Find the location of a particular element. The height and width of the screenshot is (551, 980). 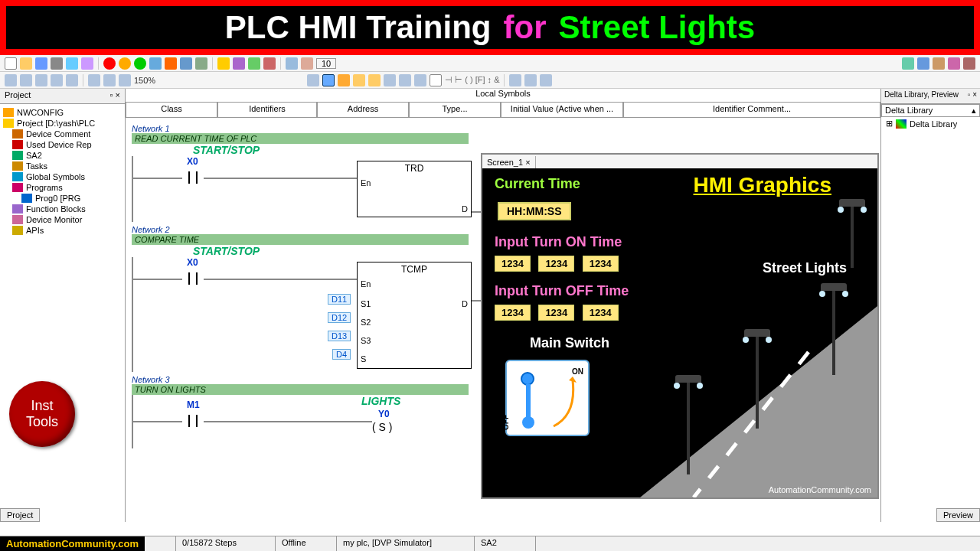

col-addr: Address is located at coordinates (363, 110).